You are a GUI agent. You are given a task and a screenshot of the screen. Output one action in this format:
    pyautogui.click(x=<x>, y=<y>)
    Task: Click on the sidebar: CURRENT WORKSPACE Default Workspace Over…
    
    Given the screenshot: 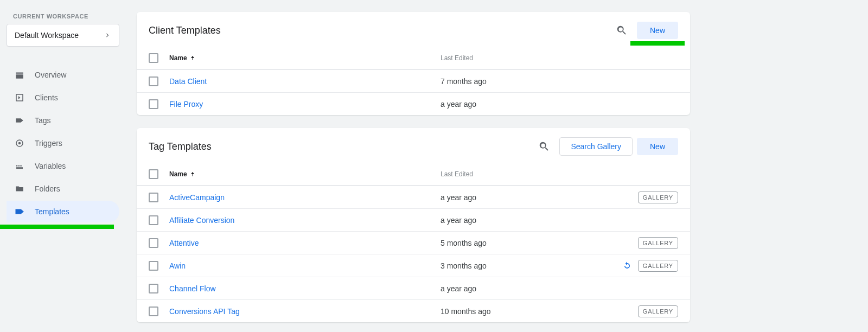 What is the action you would take?
    pyautogui.click(x=63, y=169)
    